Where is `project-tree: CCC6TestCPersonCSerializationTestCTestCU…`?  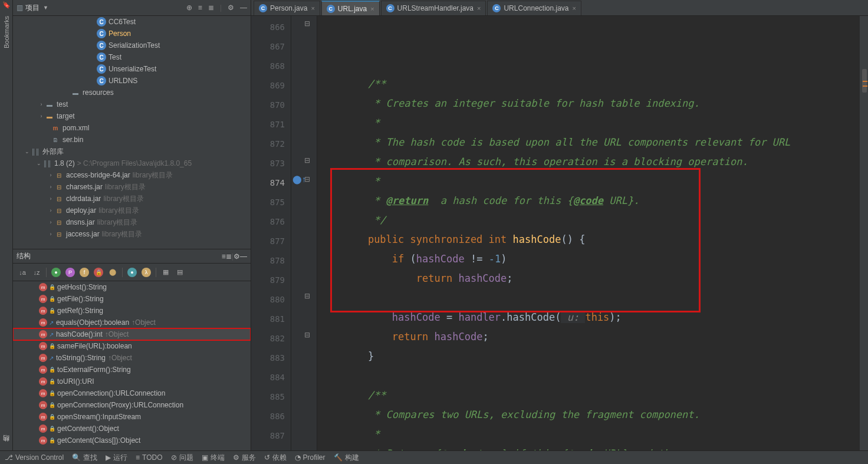 project-tree: CCC6TestCPersonCSerializationTestCTestCU… is located at coordinates (132, 132).